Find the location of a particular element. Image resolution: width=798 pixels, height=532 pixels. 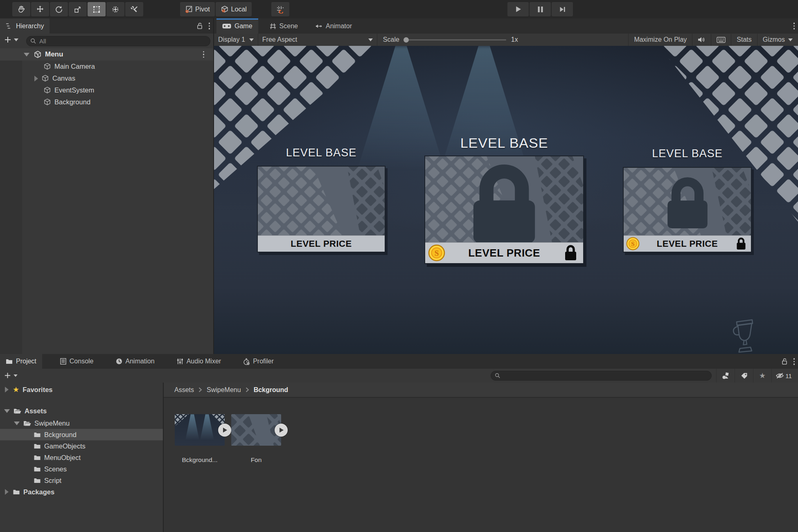

hierarchy-item-canvas: Canvas is located at coordinates (106, 79).